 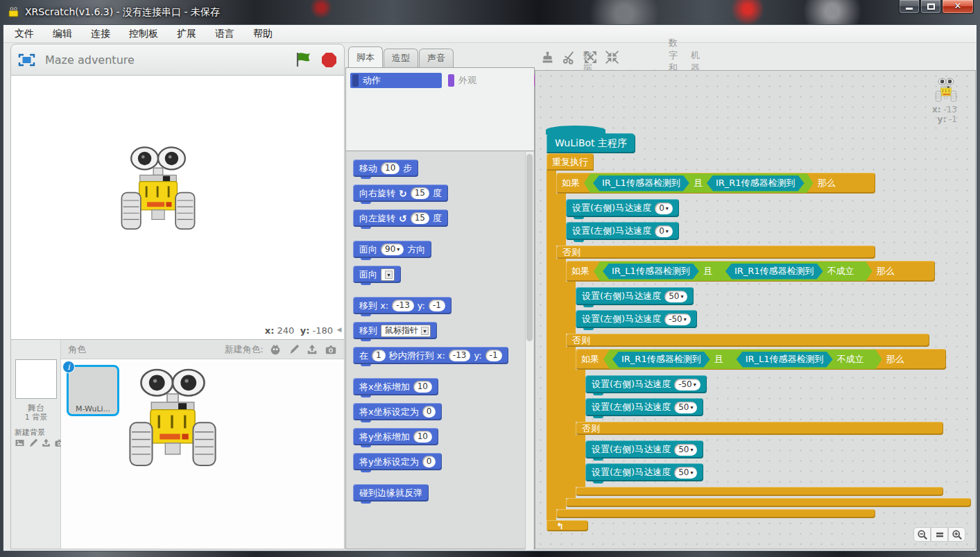 What do you see at coordinates (187, 34) in the screenshot?
I see `menu-extension: 扩展` at bounding box center [187, 34].